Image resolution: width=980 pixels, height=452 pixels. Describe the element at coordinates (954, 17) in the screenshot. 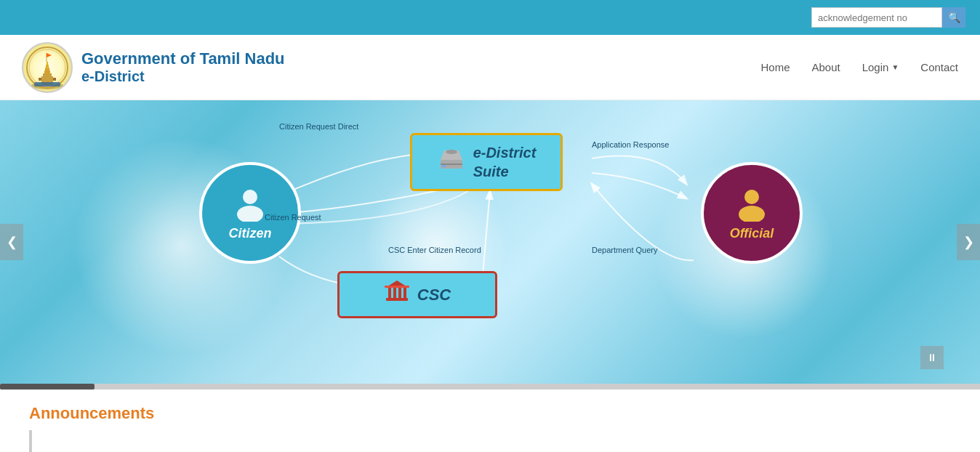

I see `search-button: 🔍` at that location.